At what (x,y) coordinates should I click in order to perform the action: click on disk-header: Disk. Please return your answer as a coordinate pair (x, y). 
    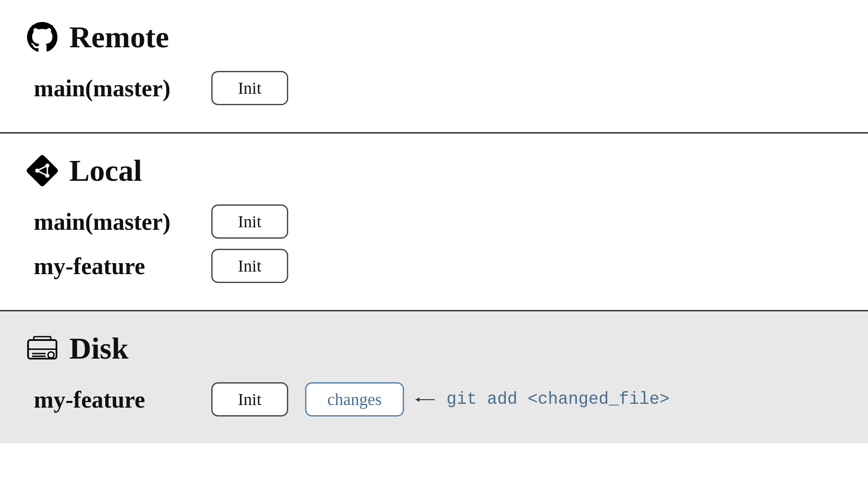
    Looking at the image, I should click on (434, 348).